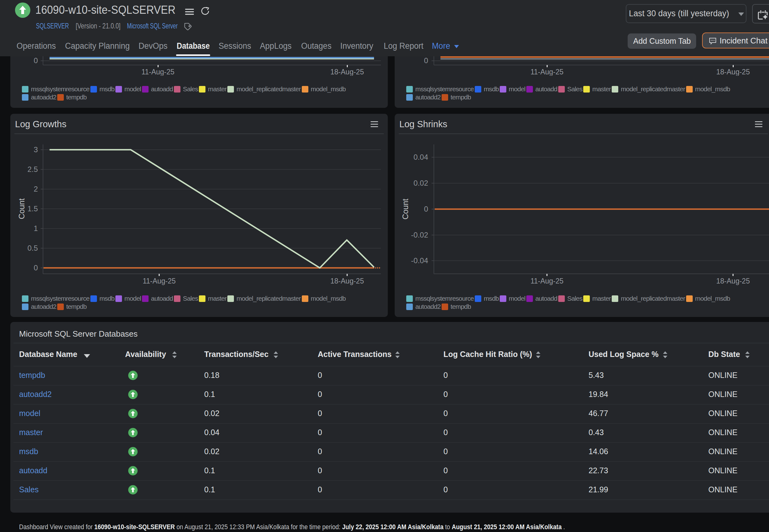  I want to click on svg-text: -0.04, so click(420, 261).